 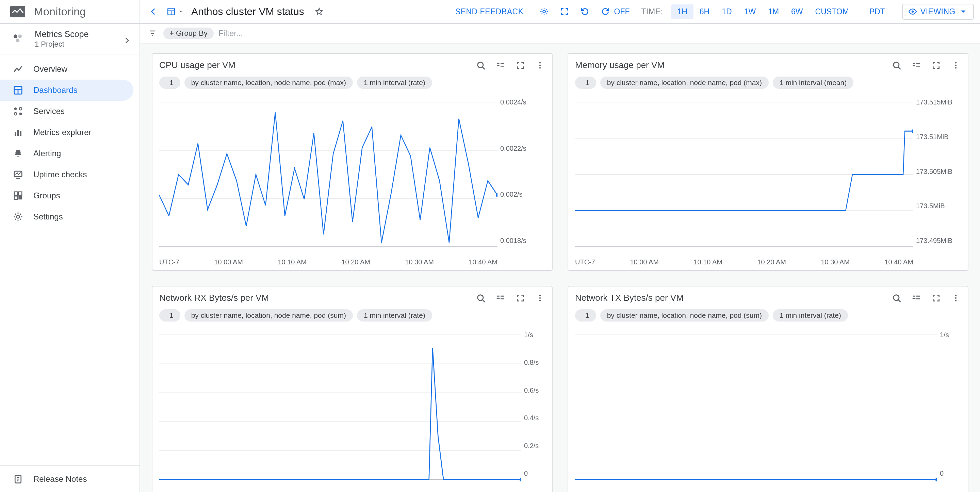 I want to click on monitor-icon, so click(x=18, y=174).